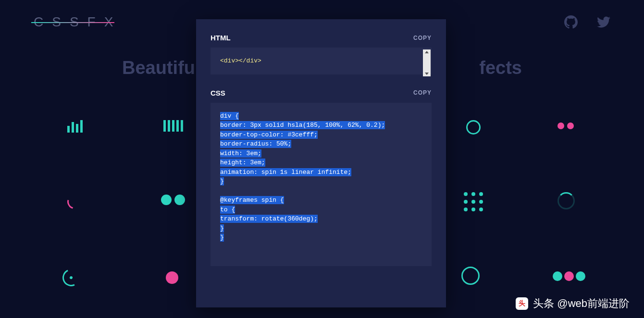 Image resolution: width=644 pixels, height=318 pixels. I want to click on effect-ring, so click(473, 127).